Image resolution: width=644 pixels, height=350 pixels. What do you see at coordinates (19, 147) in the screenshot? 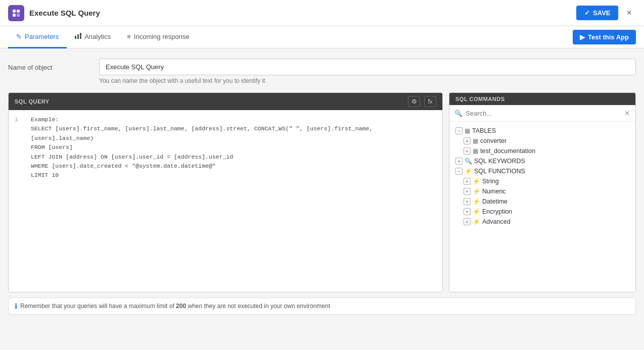
I see `line-num-1: 1` at bounding box center [19, 147].